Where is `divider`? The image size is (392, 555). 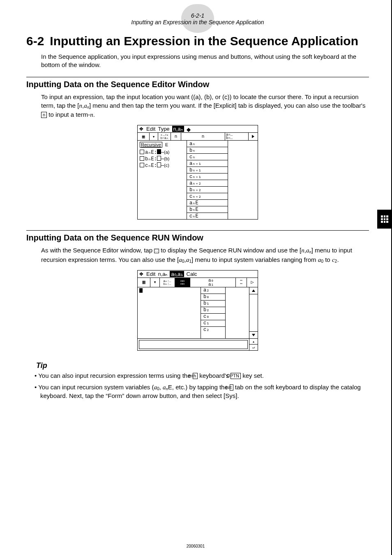
divider is located at coordinates (198, 230).